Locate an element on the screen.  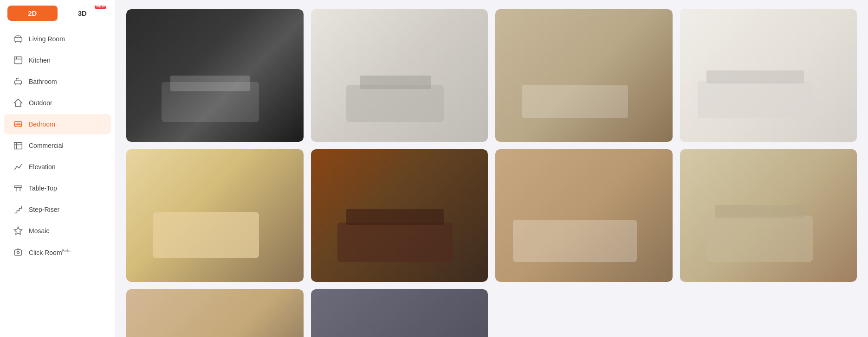
sidebar-item-bathroom: Bathroom is located at coordinates (58, 82).